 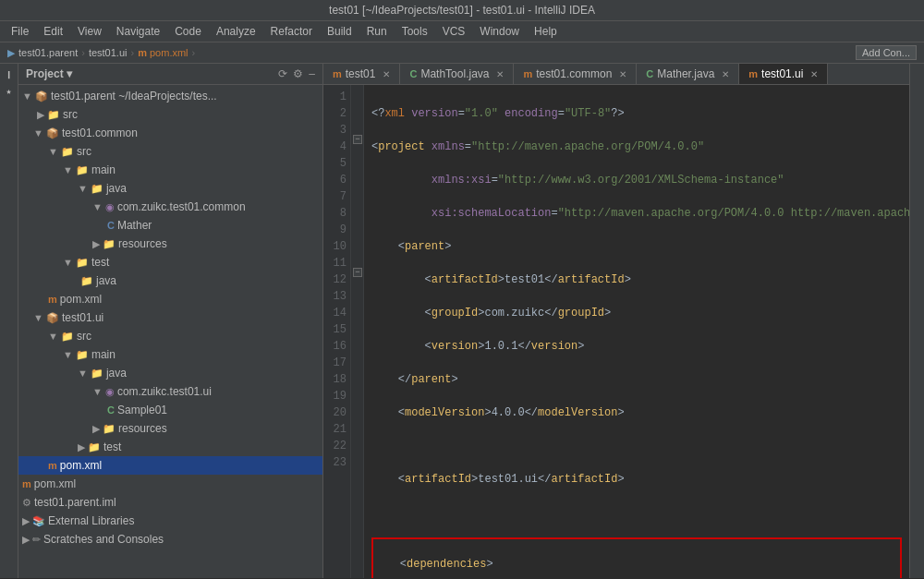 What do you see at coordinates (116, 188) in the screenshot?
I see `tree-label: java` at bounding box center [116, 188].